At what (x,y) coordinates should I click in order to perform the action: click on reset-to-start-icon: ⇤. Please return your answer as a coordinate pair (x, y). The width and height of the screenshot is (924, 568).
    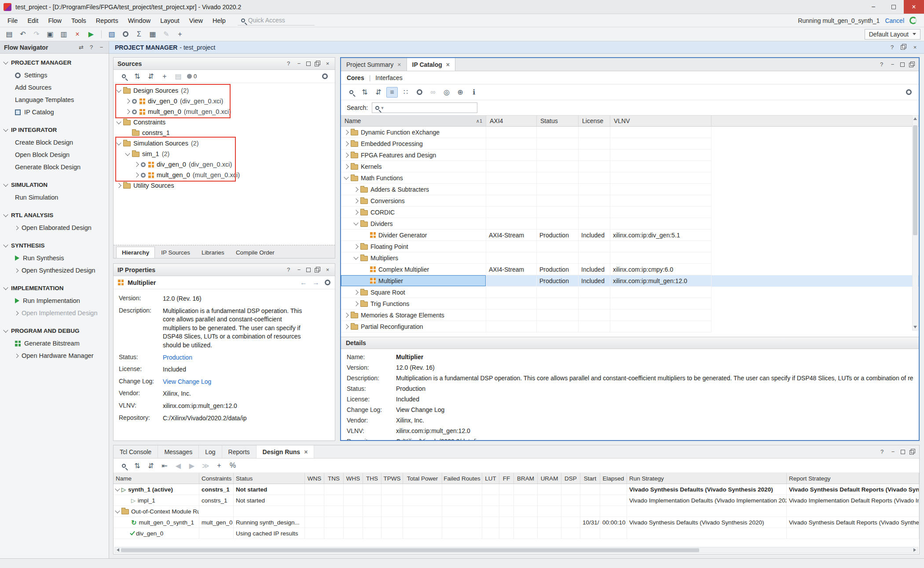
    Looking at the image, I should click on (165, 466).